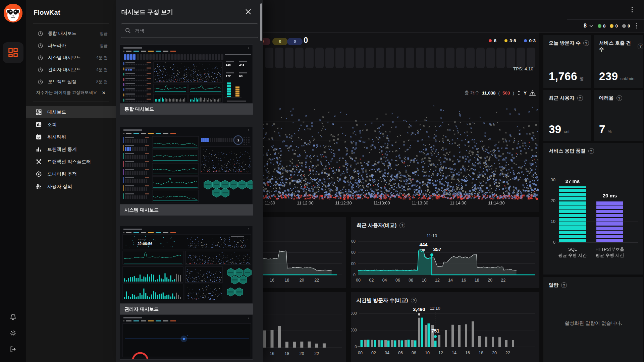  Describe the element at coordinates (13, 181) in the screenshot. I see `icon-rail` at that location.